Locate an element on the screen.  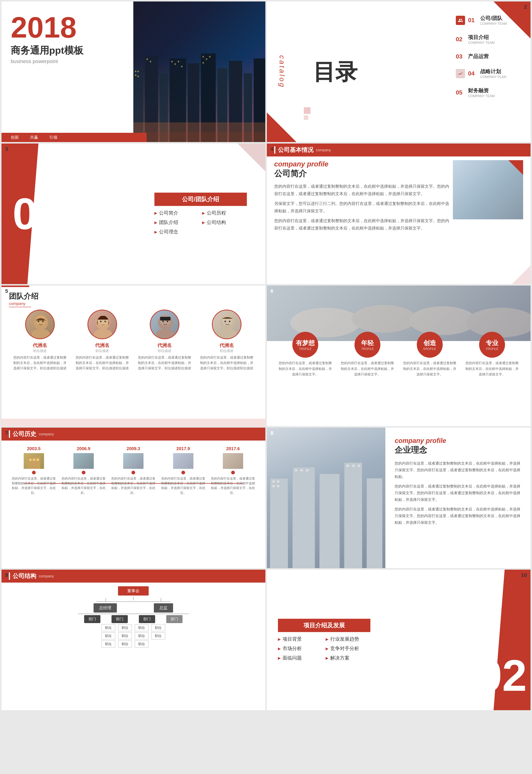
team-member-3: 代洲名 职位描述 您的内容打在这里，或者通过复制整制的文本后，在此框中选择粘贴，… is located at coordinates (164, 340).